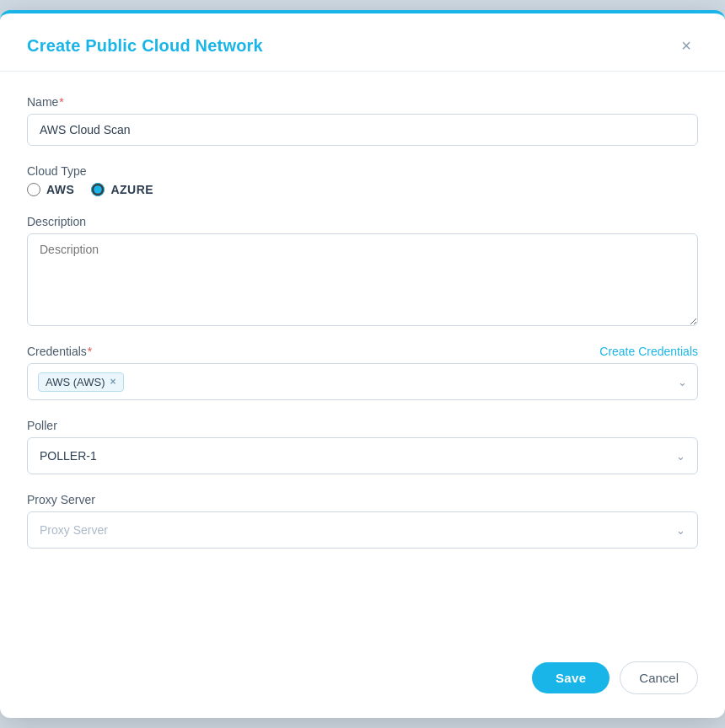 This screenshot has height=728, width=725. What do you see at coordinates (362, 120) in the screenshot?
I see `name-field-group: Name*` at bounding box center [362, 120].